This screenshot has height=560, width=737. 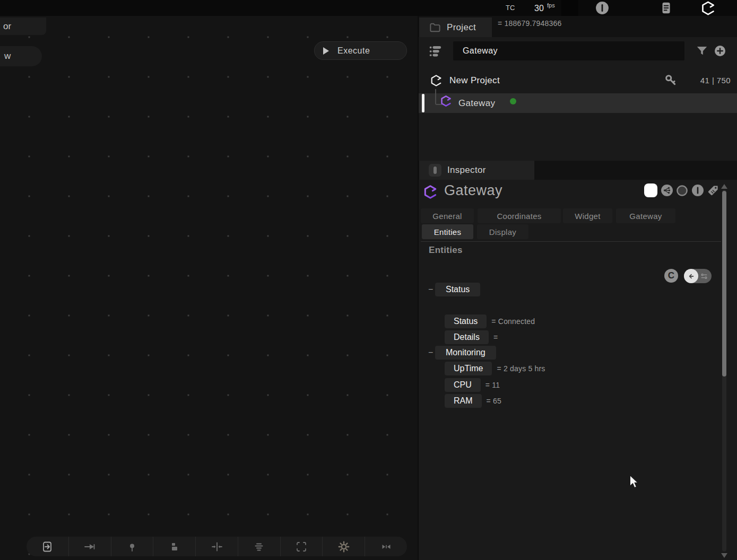 I want to click on expand-icon, so click(x=386, y=547).